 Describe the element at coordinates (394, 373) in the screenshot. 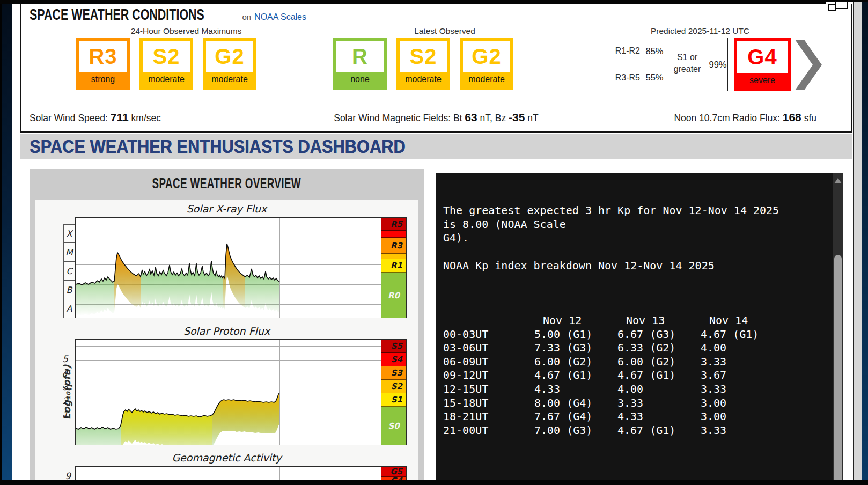

I see `scale-level-S3: S3` at that location.